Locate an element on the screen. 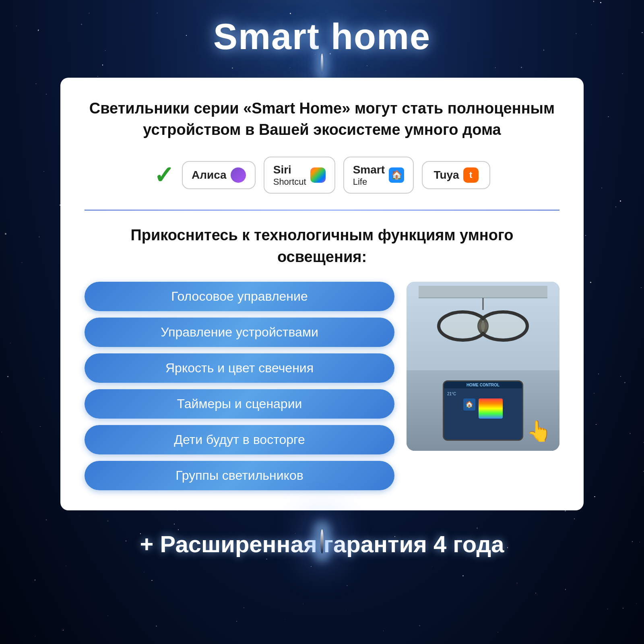 The height and width of the screenshot is (644, 644). smart-life-text: Smart Life is located at coordinates (369, 175).